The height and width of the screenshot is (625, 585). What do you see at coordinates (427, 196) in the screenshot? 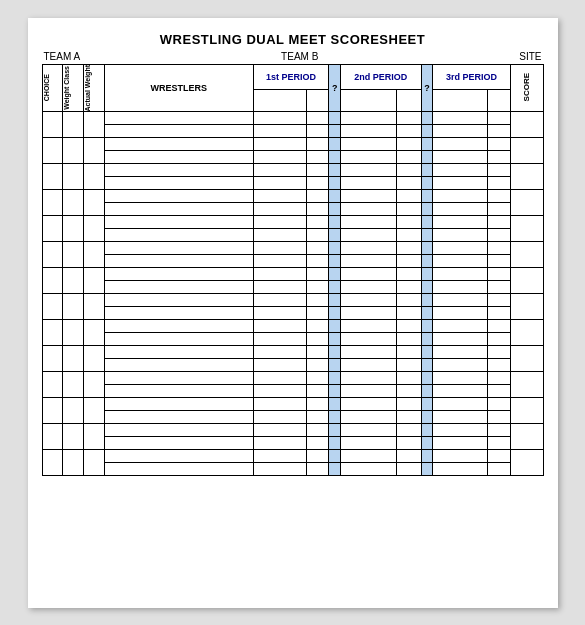
I see `sep2-cell` at bounding box center [427, 196].